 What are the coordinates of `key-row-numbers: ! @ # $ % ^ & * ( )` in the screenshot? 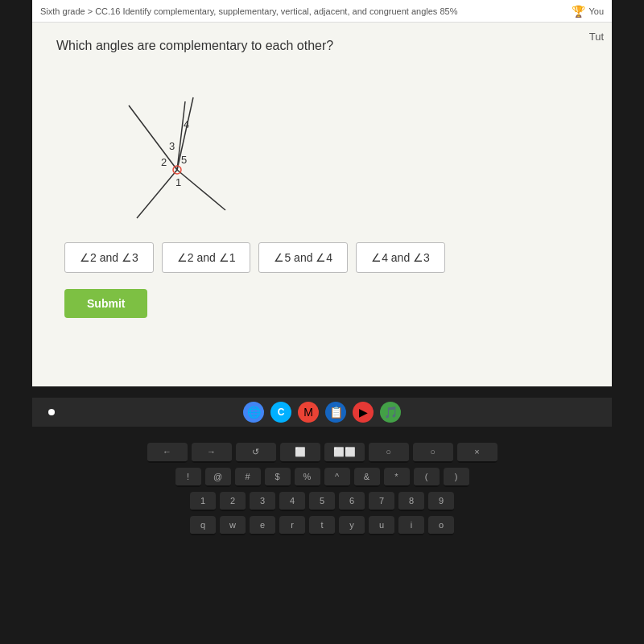 It's located at (322, 477).